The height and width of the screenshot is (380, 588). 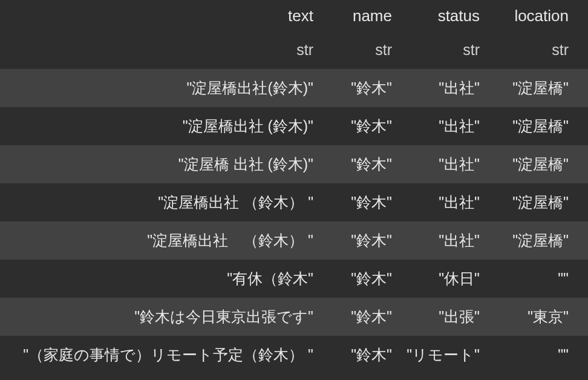 What do you see at coordinates (163, 355) in the screenshot?
I see `cell-text: "（家庭の事情で）リモート予定（鈴木） "` at bounding box center [163, 355].